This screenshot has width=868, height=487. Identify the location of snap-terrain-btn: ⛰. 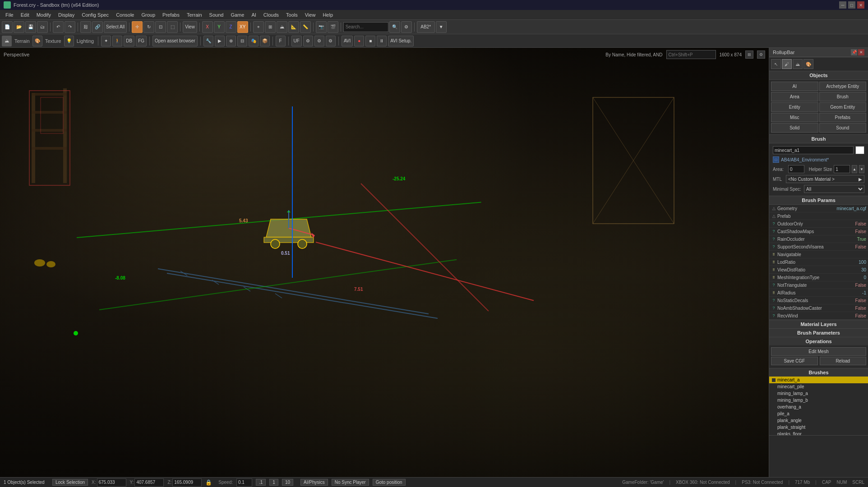
(282, 27).